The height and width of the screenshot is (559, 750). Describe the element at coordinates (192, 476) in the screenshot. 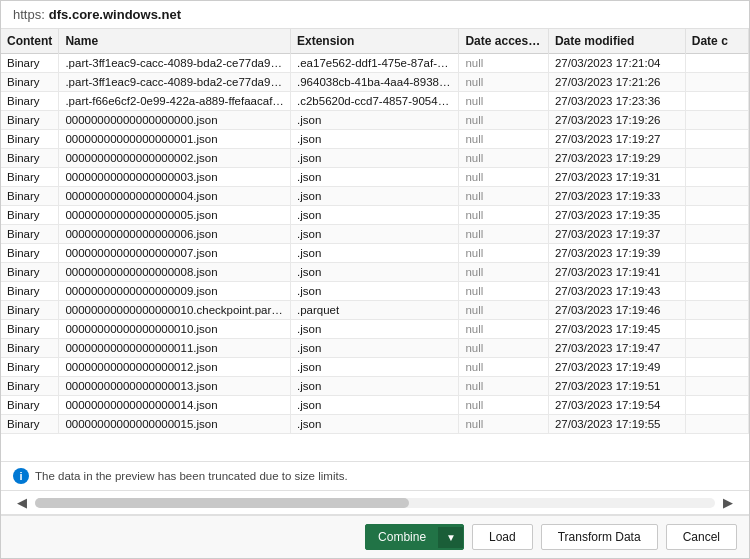

I see `info-message: The data in the preview has been truncat…` at that location.